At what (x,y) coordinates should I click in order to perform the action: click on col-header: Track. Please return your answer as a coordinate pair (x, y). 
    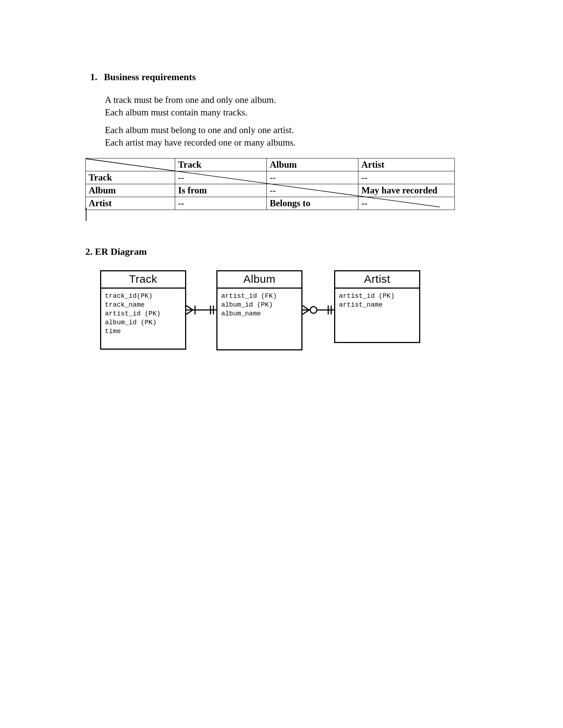
    Looking at the image, I should click on (221, 165).